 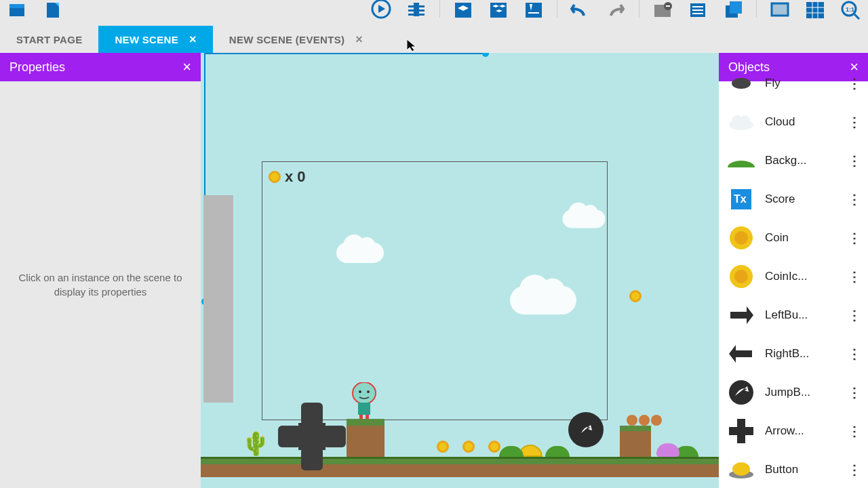 What do you see at coordinates (287, 39) in the screenshot?
I see `tab-label: NEW SCENE (EVENTS)` at bounding box center [287, 39].